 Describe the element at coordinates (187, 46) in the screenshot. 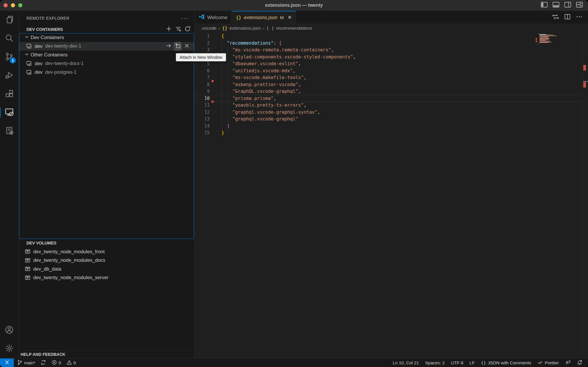

I see `close-icon` at that location.